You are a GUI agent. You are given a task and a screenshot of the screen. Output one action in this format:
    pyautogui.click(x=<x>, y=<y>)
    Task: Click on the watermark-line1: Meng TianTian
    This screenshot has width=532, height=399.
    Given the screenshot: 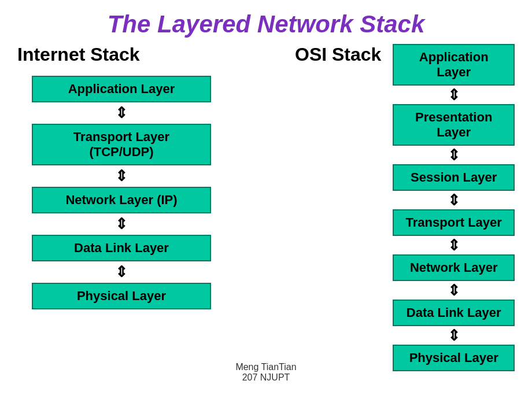 What is the action you would take?
    pyautogui.click(x=266, y=367)
    